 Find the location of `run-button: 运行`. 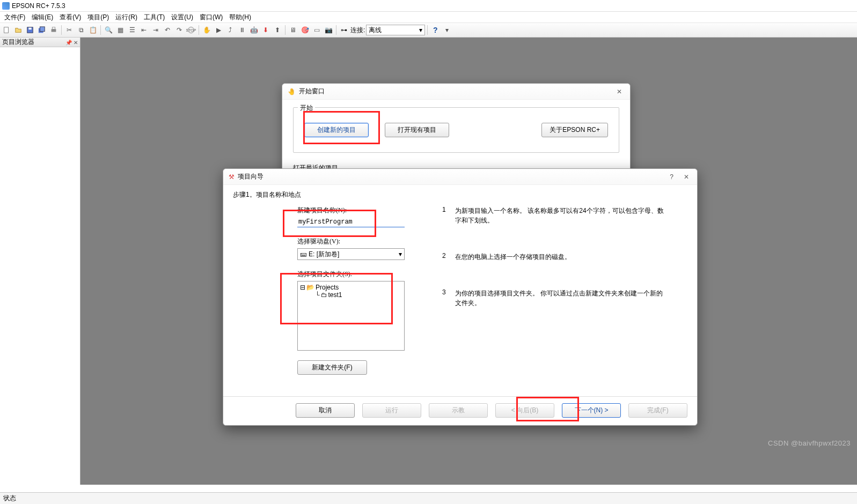

run-button: 运行 is located at coordinates (392, 411).